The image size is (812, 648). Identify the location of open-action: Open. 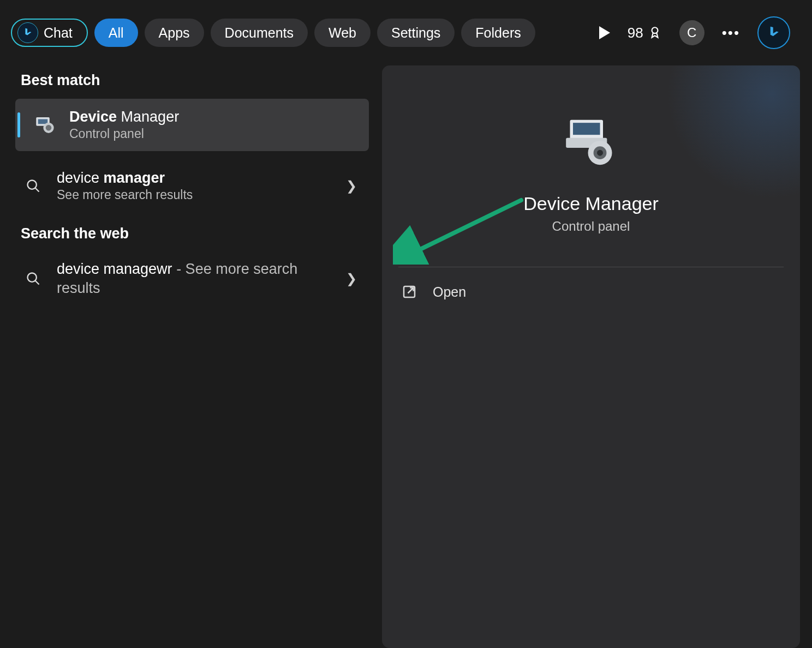
(591, 292).